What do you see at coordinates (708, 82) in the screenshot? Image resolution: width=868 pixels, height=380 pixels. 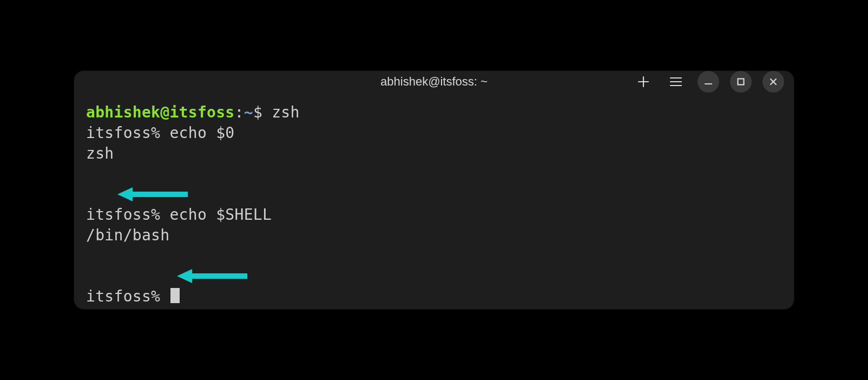 I see `minimize-button` at bounding box center [708, 82].